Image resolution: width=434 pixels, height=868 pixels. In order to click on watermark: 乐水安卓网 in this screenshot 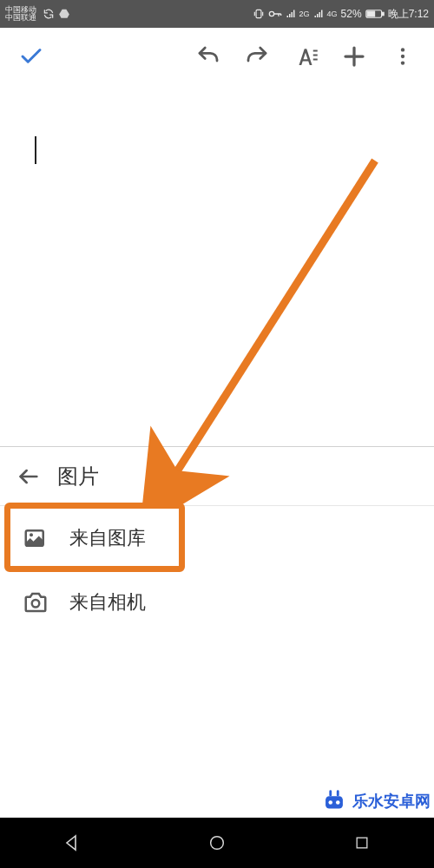, I will do `click(375, 801)`.